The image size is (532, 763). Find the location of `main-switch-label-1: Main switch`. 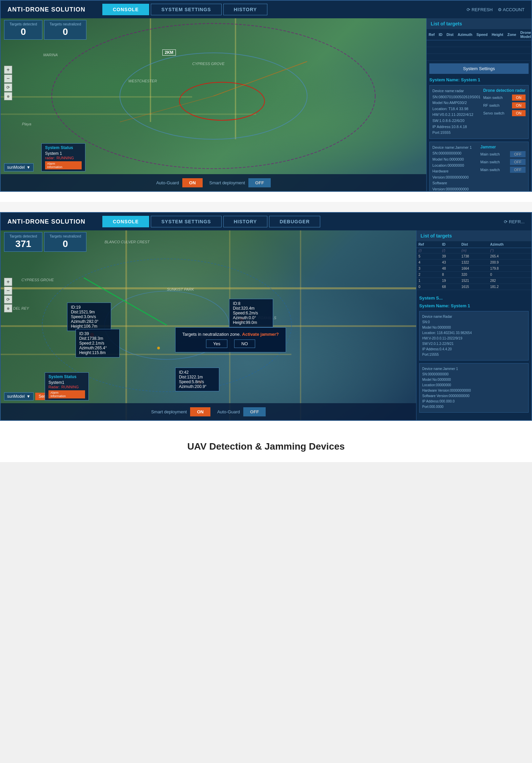

main-switch-label-1: Main switch is located at coordinates (493, 98).